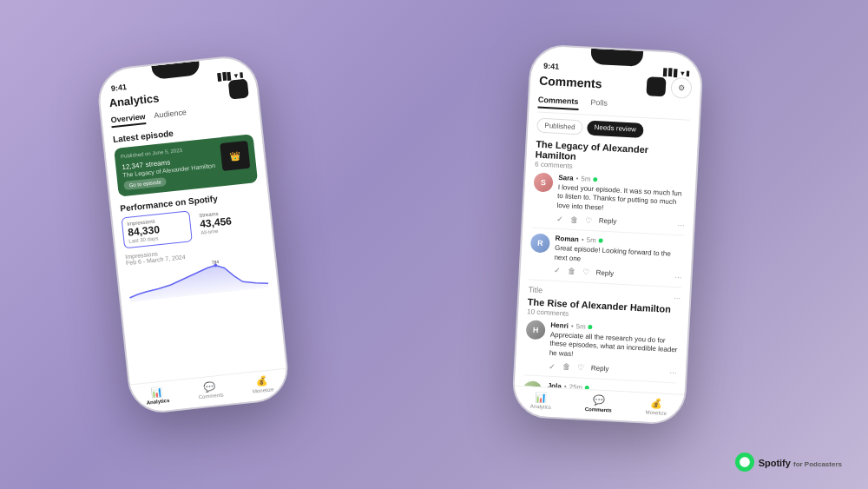 This screenshot has height=489, width=868. Describe the element at coordinates (145, 184) in the screenshot. I see `go-to-episode-button: Go to episode` at that location.